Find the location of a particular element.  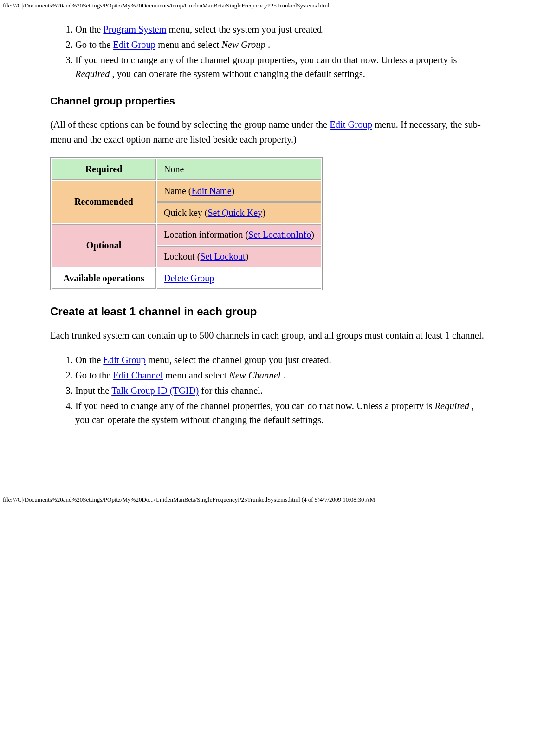

recommended-label: Recommended is located at coordinates (104, 202).